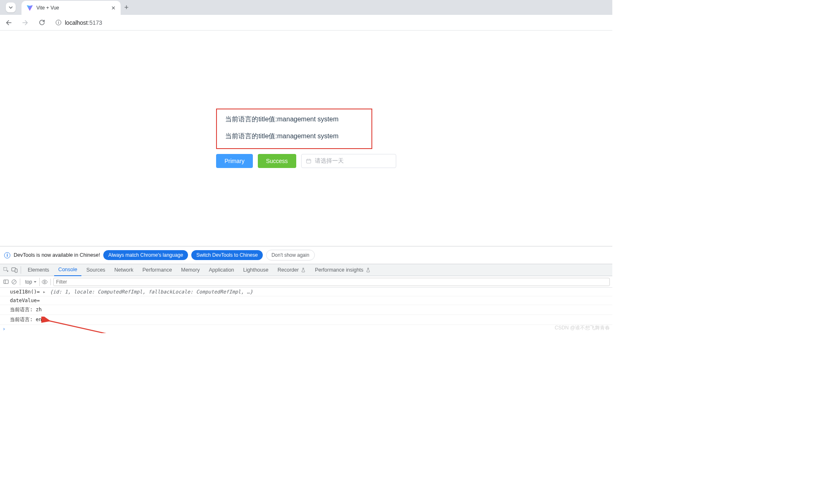 The image size is (816, 504). What do you see at coordinates (6, 270) in the screenshot?
I see `inspect-element-button` at bounding box center [6, 270].